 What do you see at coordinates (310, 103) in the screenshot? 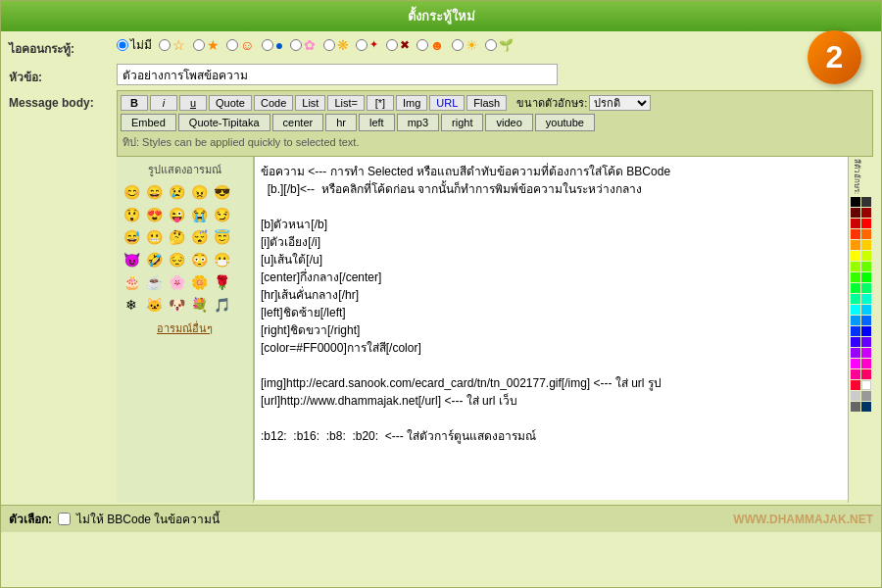
I see `list-button: List` at bounding box center [310, 103].